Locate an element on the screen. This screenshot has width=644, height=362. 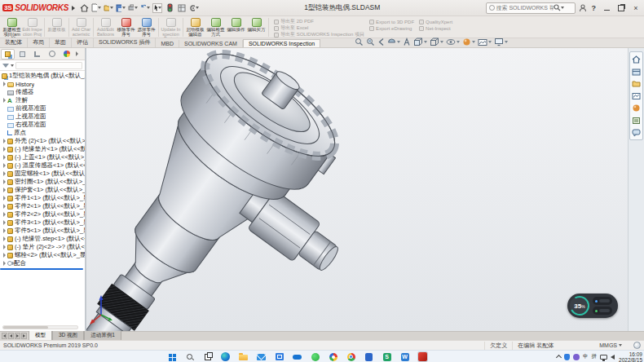
tab-assembly: 装配体 is located at coordinates (14, 42).